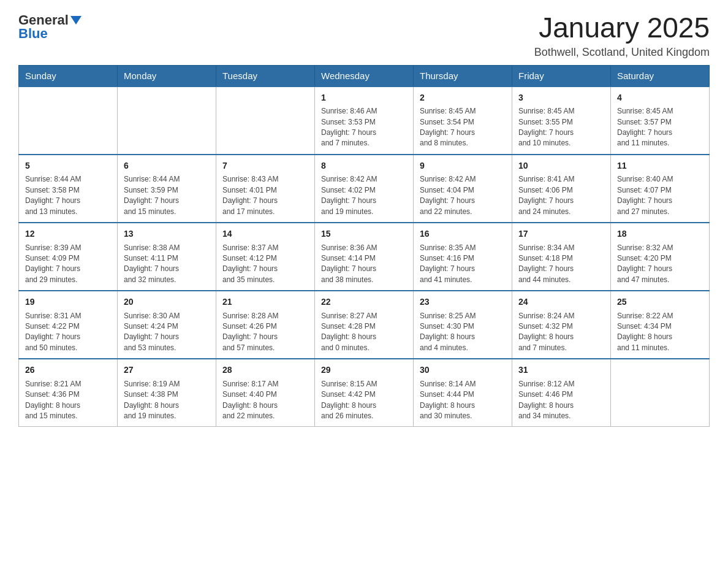 This screenshot has width=728, height=563. Describe the element at coordinates (167, 166) in the screenshot. I see `day-number: 6` at that location.